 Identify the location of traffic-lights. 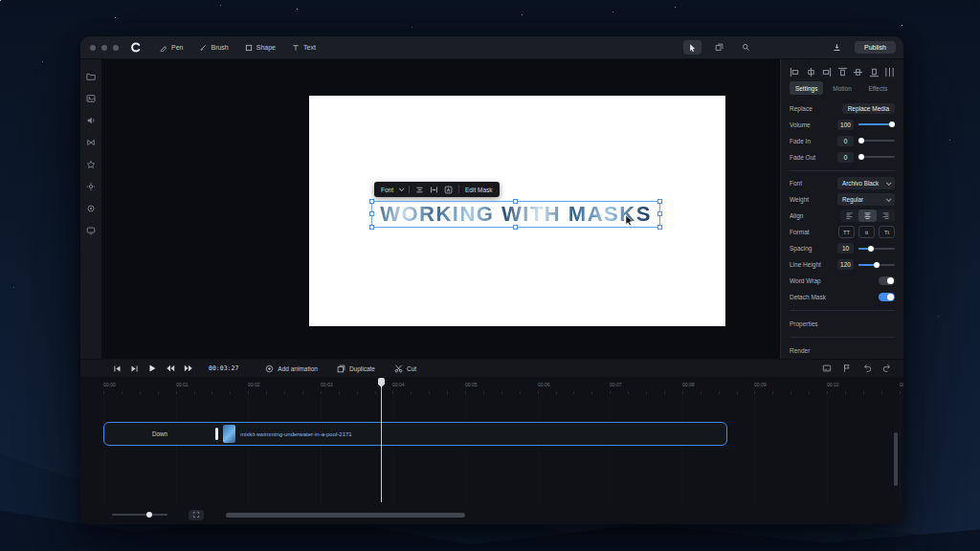
(104, 48).